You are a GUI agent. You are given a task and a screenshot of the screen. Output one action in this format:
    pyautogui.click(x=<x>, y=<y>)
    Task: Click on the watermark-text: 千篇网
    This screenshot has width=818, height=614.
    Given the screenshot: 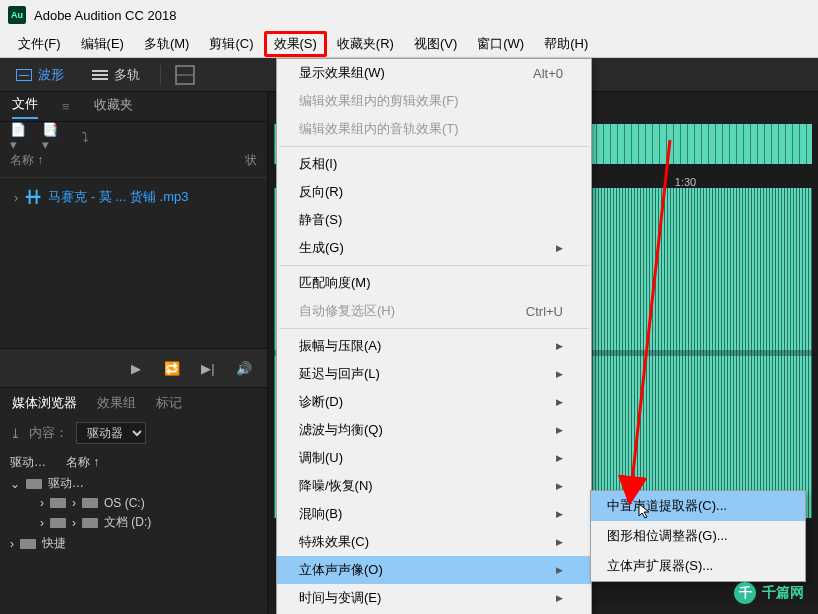 What is the action you would take?
    pyautogui.click(x=783, y=593)
    